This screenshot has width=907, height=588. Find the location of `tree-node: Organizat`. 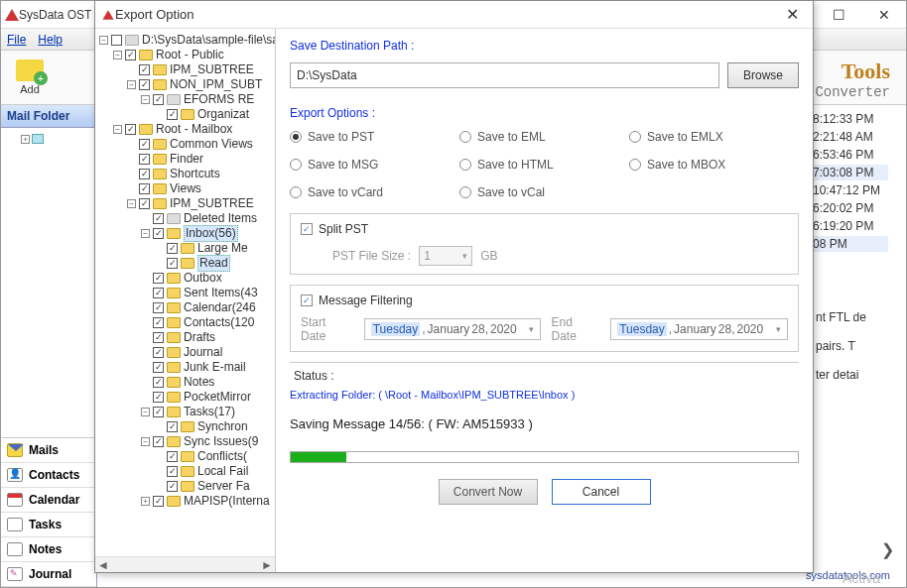

tree-node: Organizat is located at coordinates (187, 115).